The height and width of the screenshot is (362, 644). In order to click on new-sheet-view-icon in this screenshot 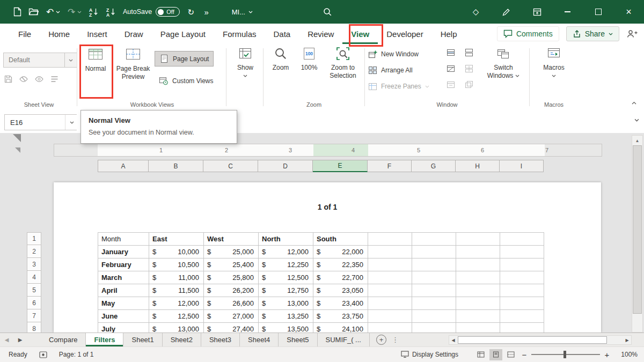, I will do `click(39, 79)`.